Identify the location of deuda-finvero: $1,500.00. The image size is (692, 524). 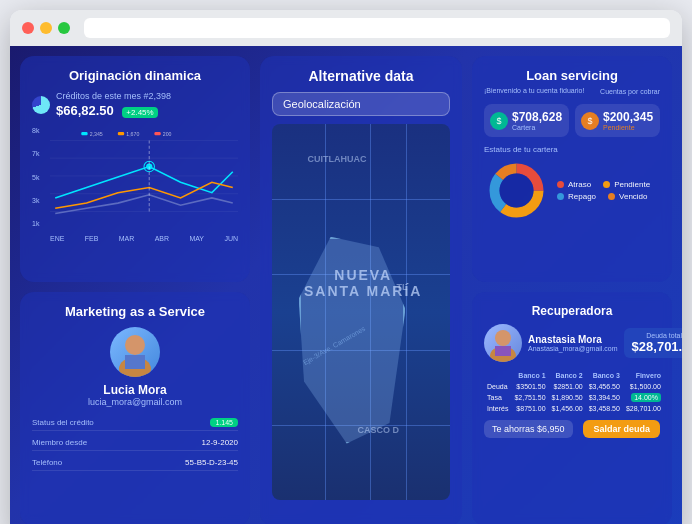
(644, 386).